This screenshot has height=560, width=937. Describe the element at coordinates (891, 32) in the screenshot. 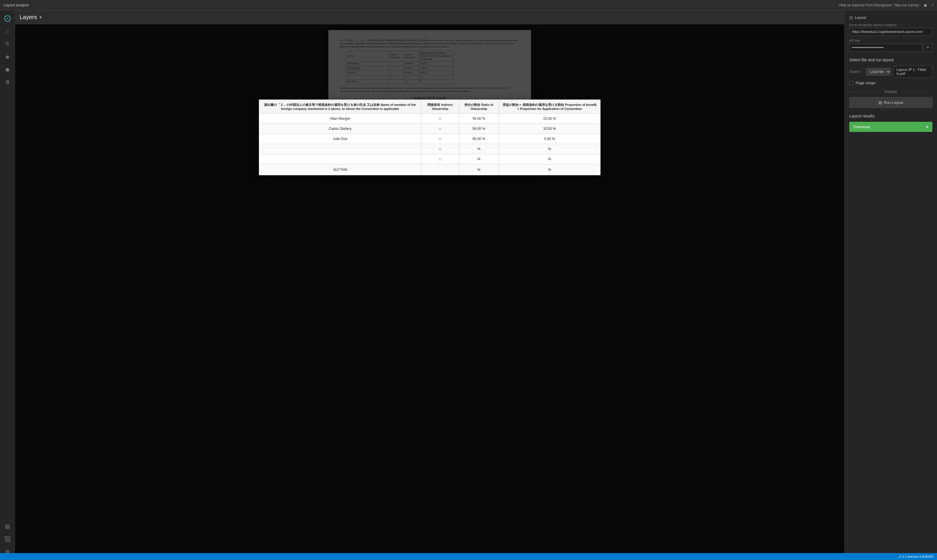

I see `endpoint-input` at that location.